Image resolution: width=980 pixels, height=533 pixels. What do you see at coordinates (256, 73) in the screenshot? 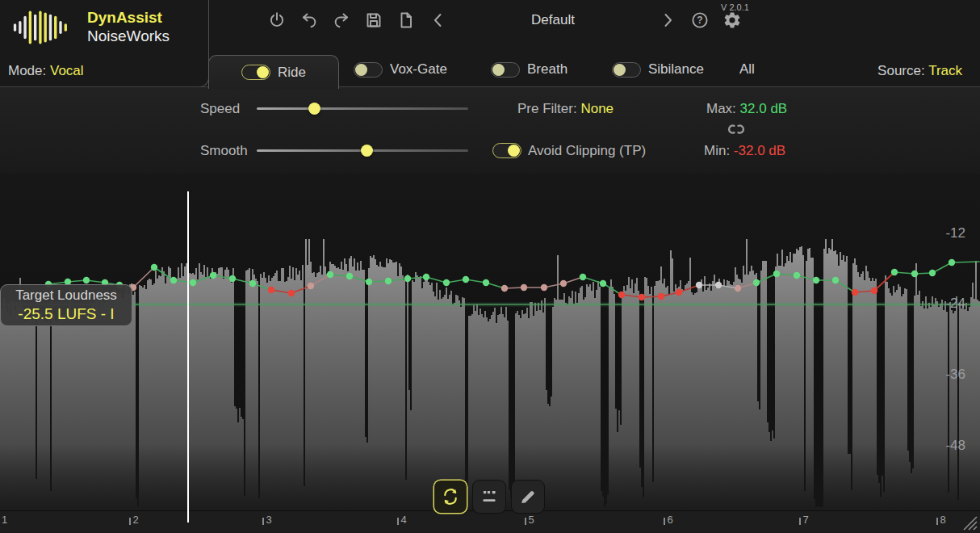
I see `ride-toggle` at bounding box center [256, 73].